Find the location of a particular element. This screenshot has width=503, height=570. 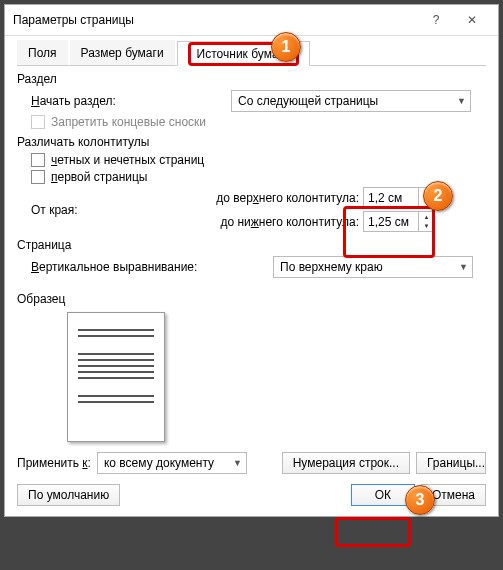

apply-to-value: ко всему документу is located at coordinates (159, 463).